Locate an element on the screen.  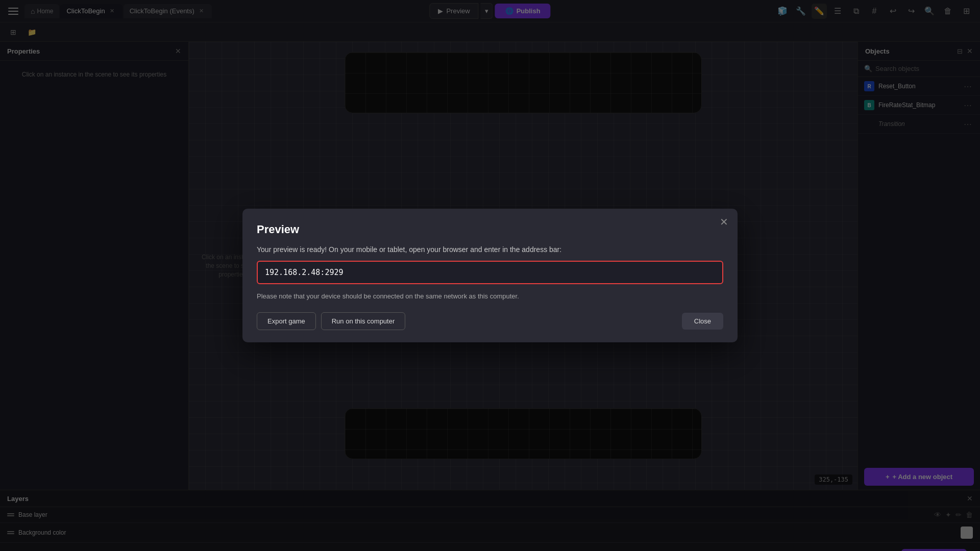
modal-actions: Export game Run on this computer Close is located at coordinates (490, 321).